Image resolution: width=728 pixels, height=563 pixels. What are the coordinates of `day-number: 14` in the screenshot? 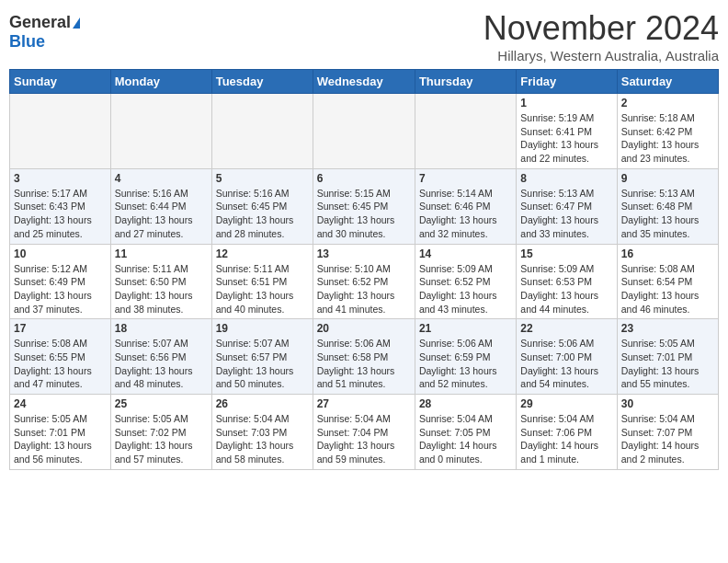 It's located at (465, 254).